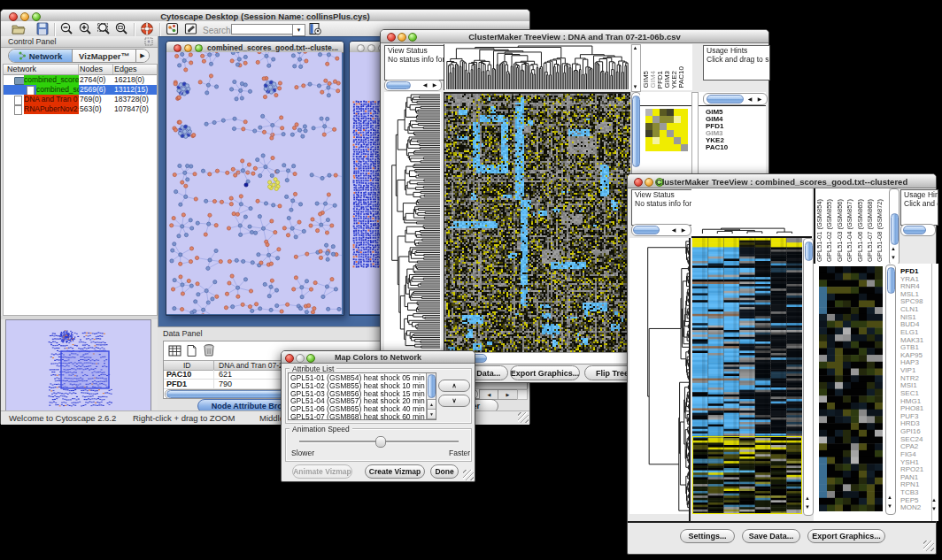 This screenshot has width=942, height=560. What do you see at coordinates (537, 222) in the screenshot?
I see `treeview1-heatmap` at bounding box center [537, 222].